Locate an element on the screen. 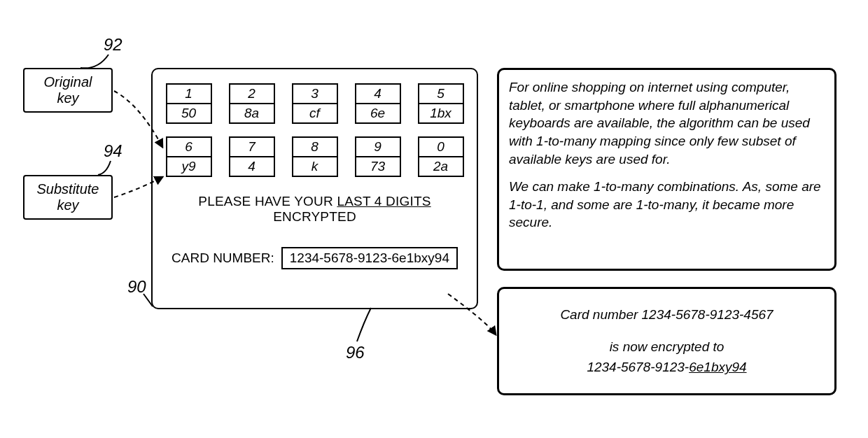 This screenshot has width=868, height=438. encryption-result-line2: is now encrypted to is located at coordinates (666, 347).